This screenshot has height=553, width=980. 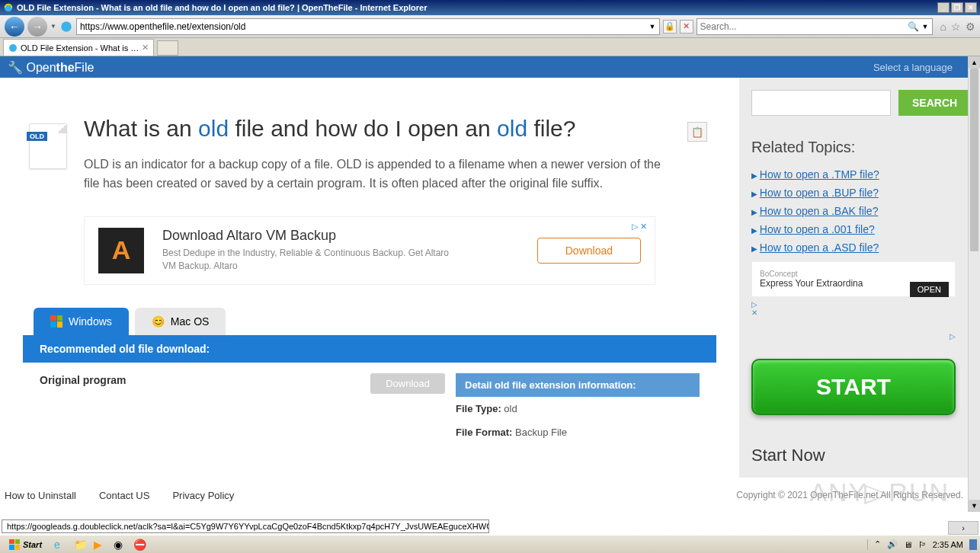 I want to click on list-item: How to open a .TMP file?, so click(x=853, y=174).